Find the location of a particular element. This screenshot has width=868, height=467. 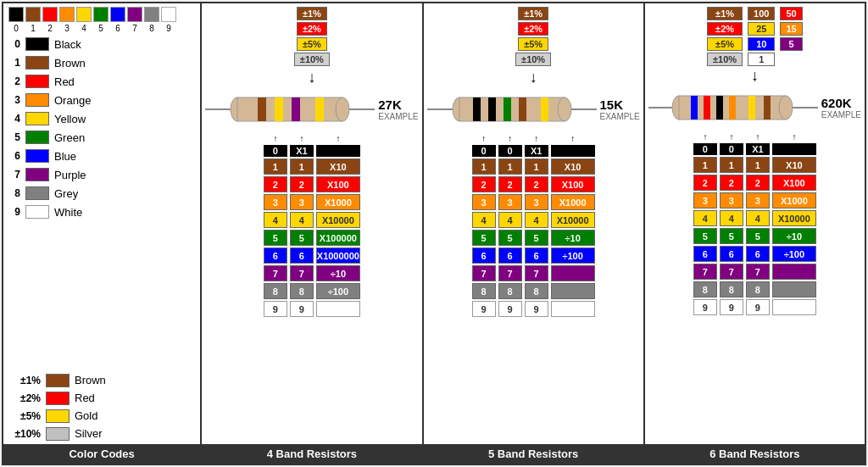

four-band-m-7: ÷10 is located at coordinates (338, 273).